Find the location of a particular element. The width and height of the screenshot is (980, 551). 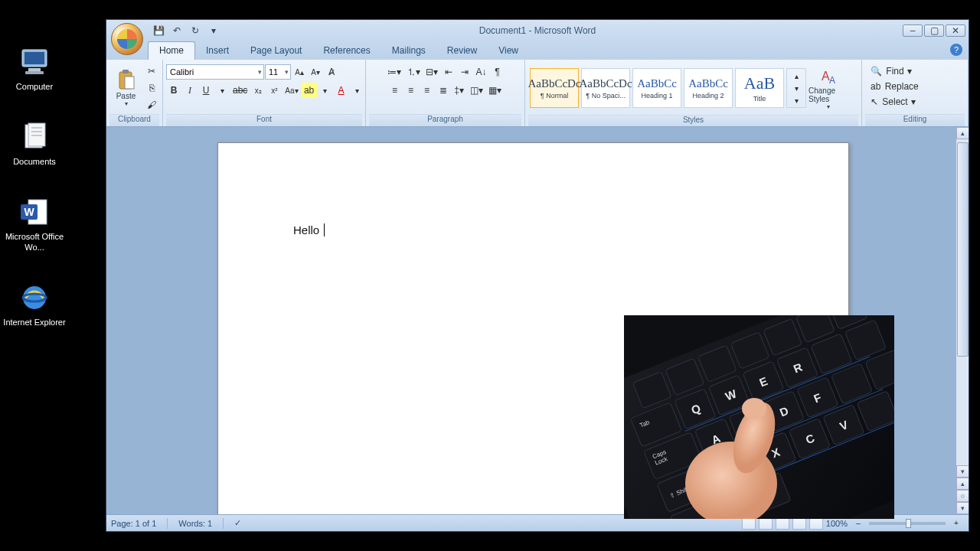

qat-customize-button: ▾ is located at coordinates (214, 31).